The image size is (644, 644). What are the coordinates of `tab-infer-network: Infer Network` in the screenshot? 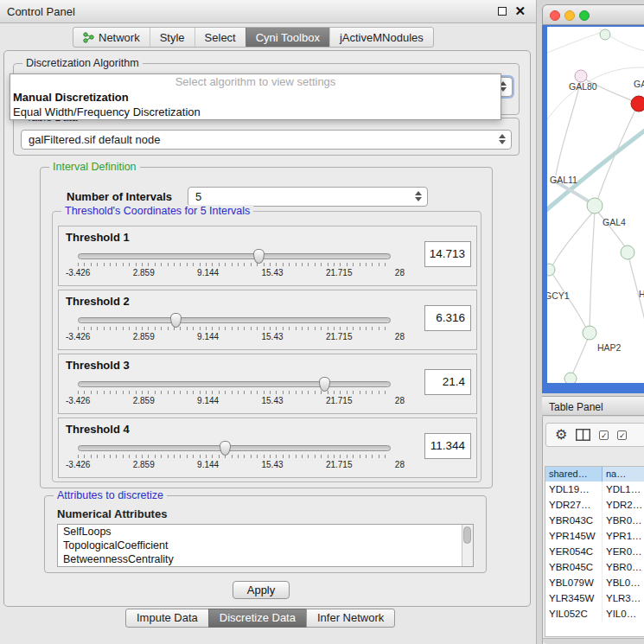 It's located at (351, 618).